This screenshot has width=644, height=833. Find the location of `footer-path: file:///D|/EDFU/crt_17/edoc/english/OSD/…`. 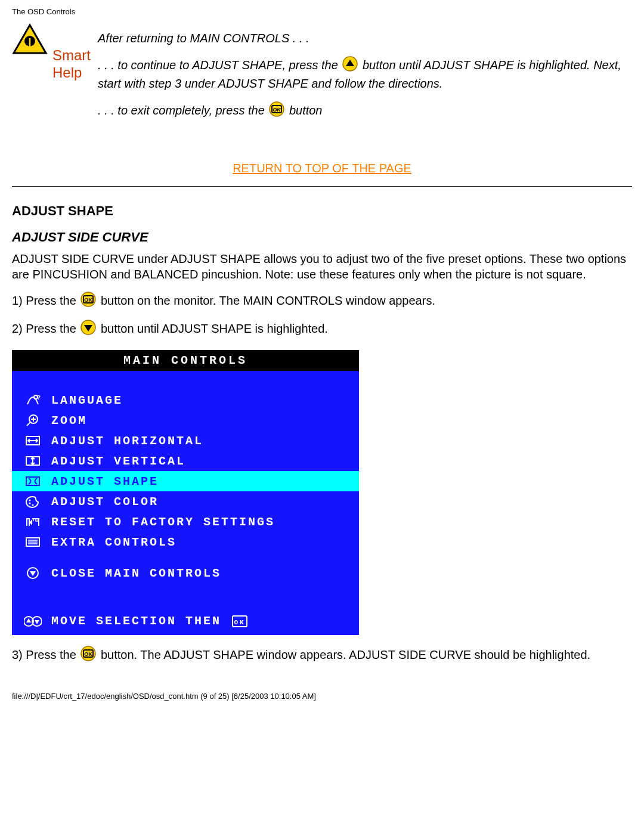

footer-path: file:///D|/EDFU/crt_17/edoc/english/OSD/… is located at coordinates (322, 690).